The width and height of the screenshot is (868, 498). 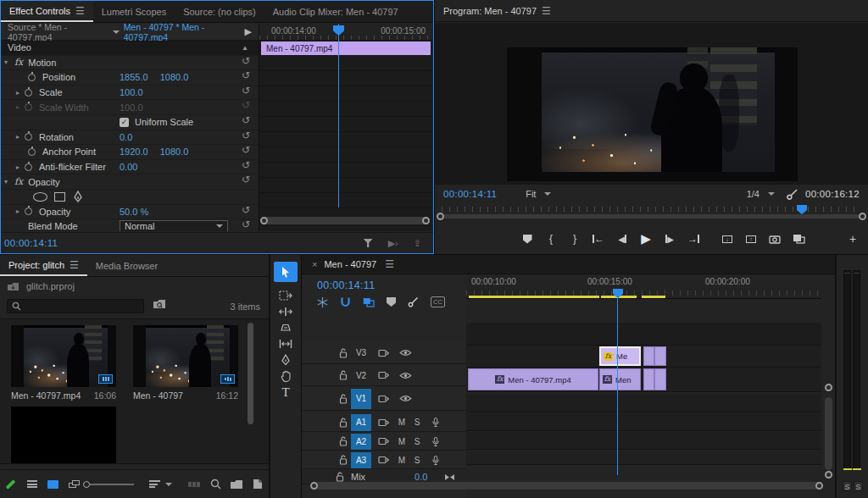 I want to click on new-item-icon, so click(x=258, y=484).